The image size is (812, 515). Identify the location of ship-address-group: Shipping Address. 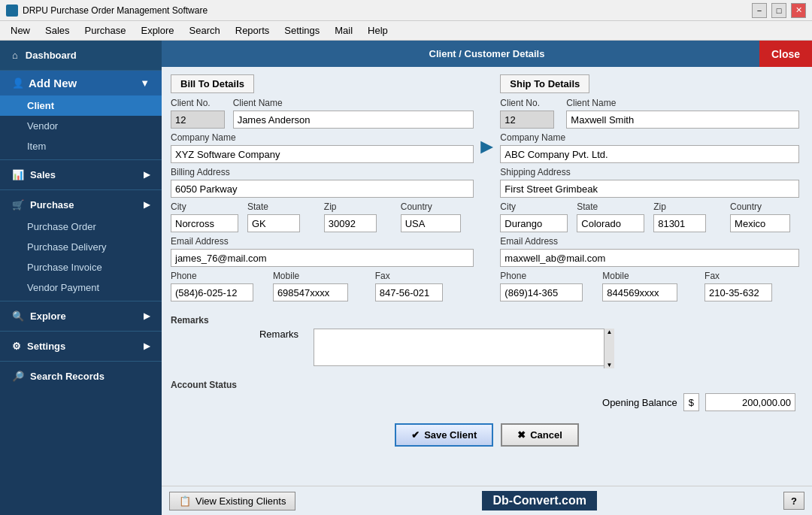
(651, 182).